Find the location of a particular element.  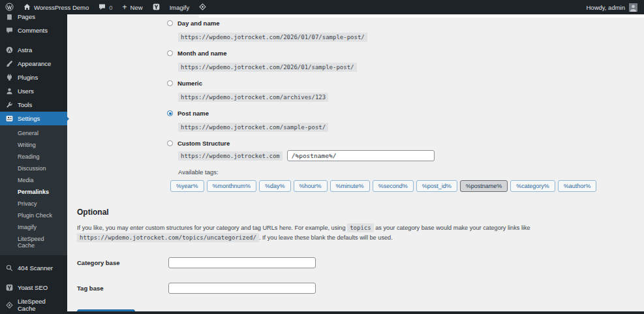

wordpress-logo-menu is located at coordinates (9, 8).